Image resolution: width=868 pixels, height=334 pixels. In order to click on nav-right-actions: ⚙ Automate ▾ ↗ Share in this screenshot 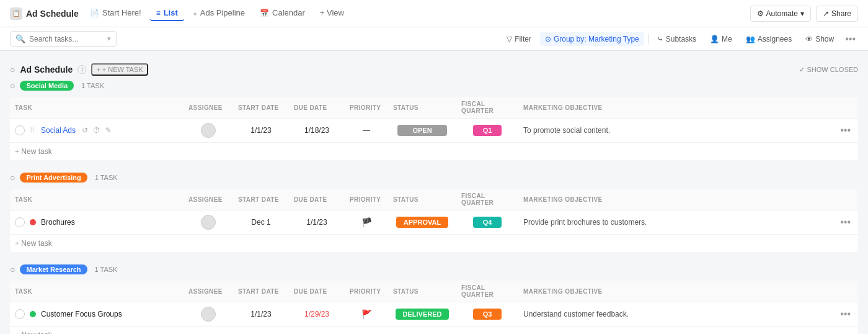, I will do `click(804, 14)`.